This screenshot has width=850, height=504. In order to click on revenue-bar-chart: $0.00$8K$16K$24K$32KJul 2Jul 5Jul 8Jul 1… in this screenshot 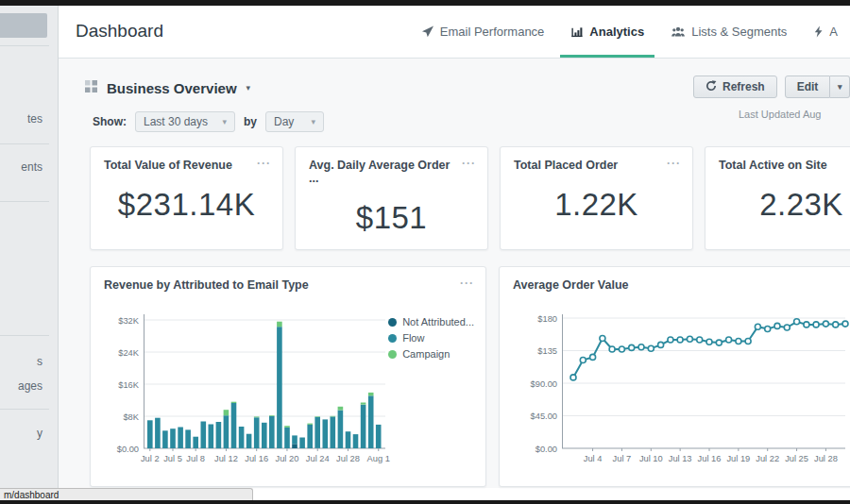, I will do `click(248, 392)`.